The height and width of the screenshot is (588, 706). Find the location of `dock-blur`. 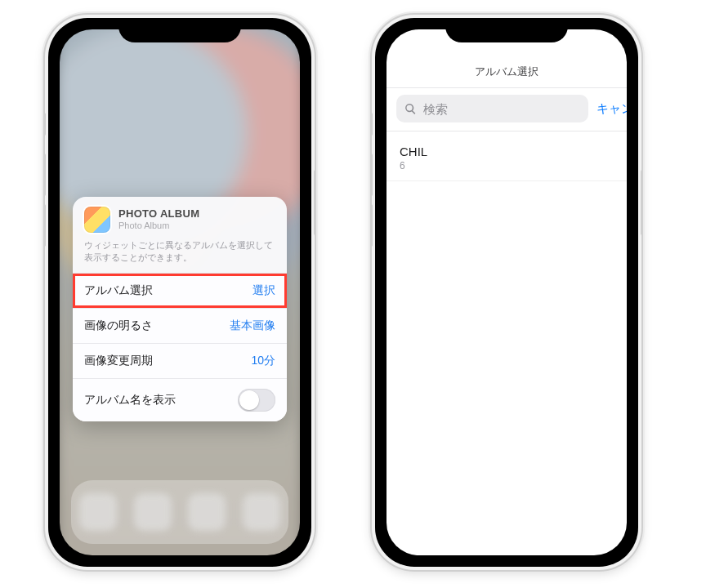

dock-blur is located at coordinates (180, 512).